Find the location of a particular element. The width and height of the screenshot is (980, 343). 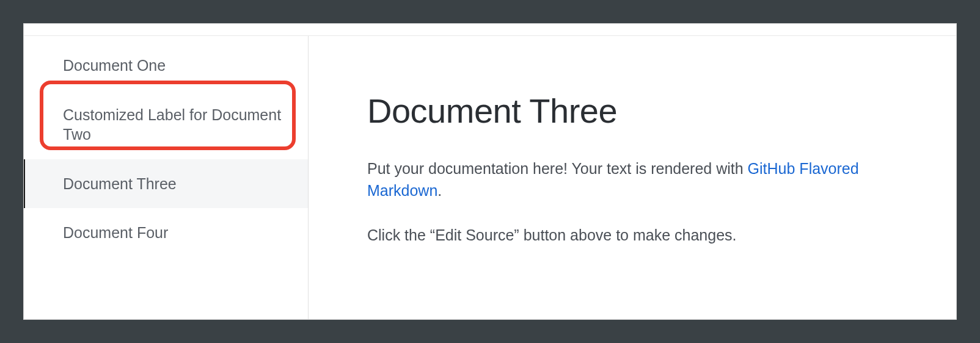

page-title: Document Three is located at coordinates (649, 111).